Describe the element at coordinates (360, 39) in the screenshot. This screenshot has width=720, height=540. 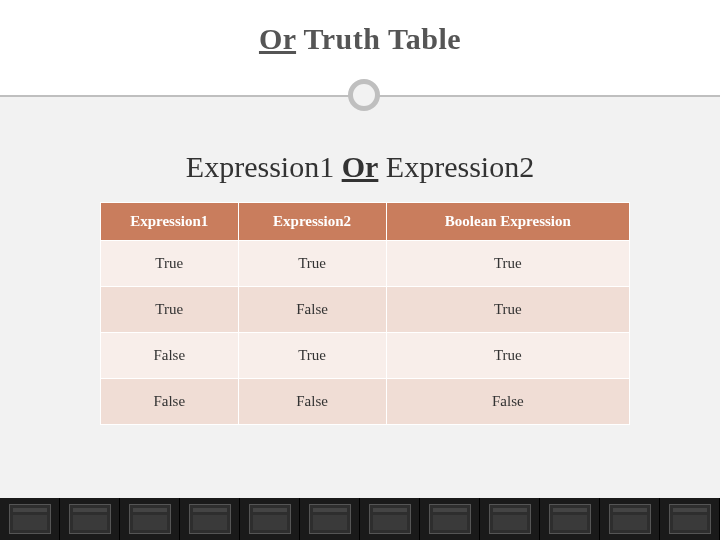
I see `page-title: Or Truth Table` at that location.